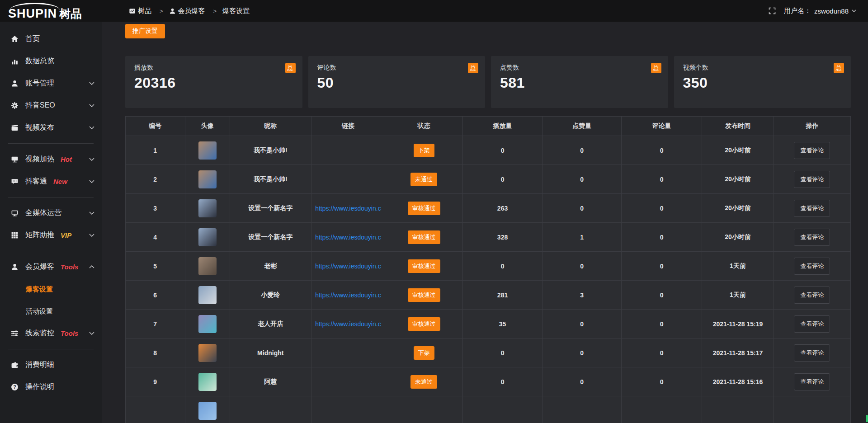 The image size is (868, 423). What do you see at coordinates (662, 409) in the screenshot?
I see `cell-comments` at bounding box center [662, 409].